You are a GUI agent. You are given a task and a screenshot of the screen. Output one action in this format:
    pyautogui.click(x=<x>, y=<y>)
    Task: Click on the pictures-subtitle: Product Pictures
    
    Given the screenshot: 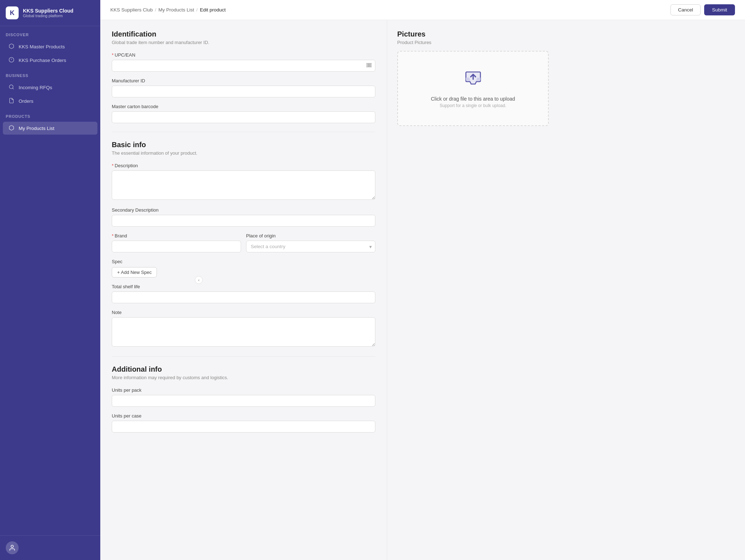 What is the action you would take?
    pyautogui.click(x=473, y=42)
    